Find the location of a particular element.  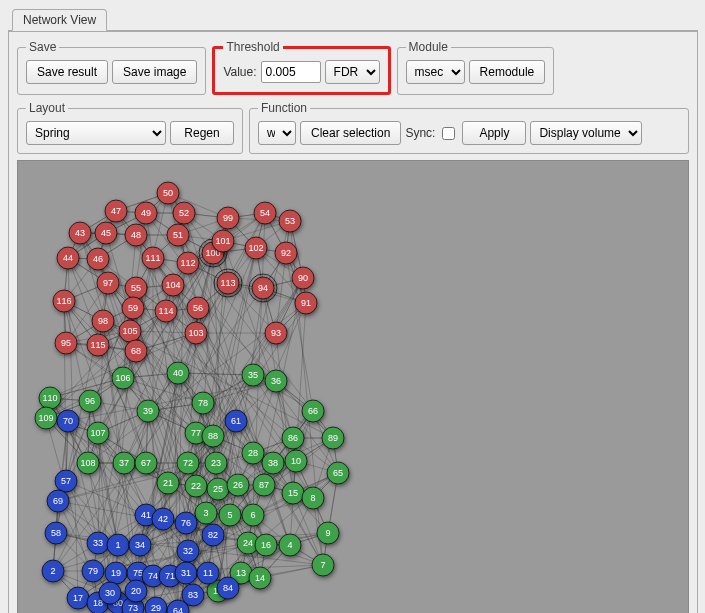

network-node: 111 is located at coordinates (153, 258).